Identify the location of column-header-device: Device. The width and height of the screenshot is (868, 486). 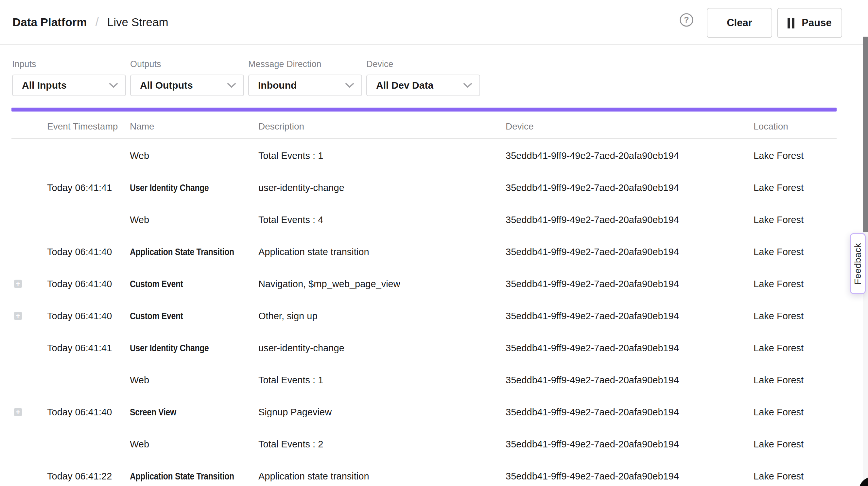
(629, 127).